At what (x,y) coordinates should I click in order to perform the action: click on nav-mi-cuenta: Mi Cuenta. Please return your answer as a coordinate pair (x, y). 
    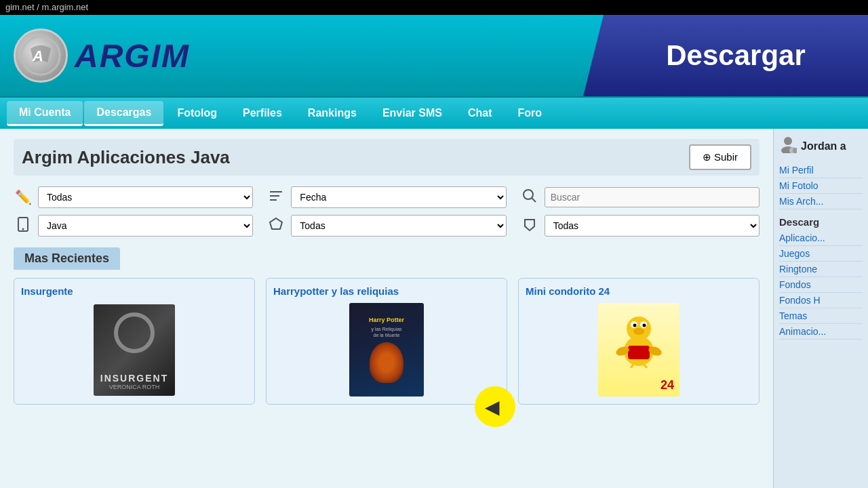
    Looking at the image, I should click on (45, 114).